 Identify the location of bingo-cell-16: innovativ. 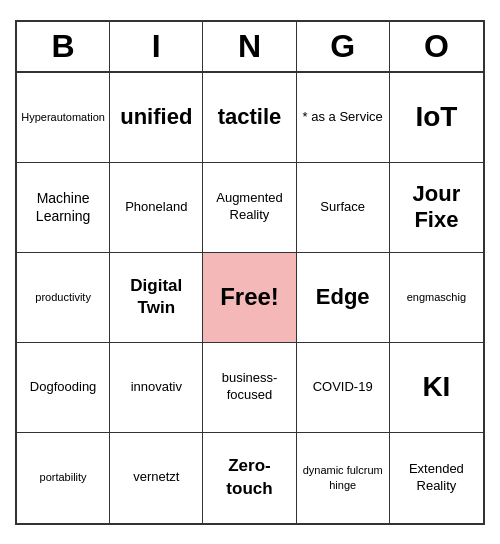
(156, 388).